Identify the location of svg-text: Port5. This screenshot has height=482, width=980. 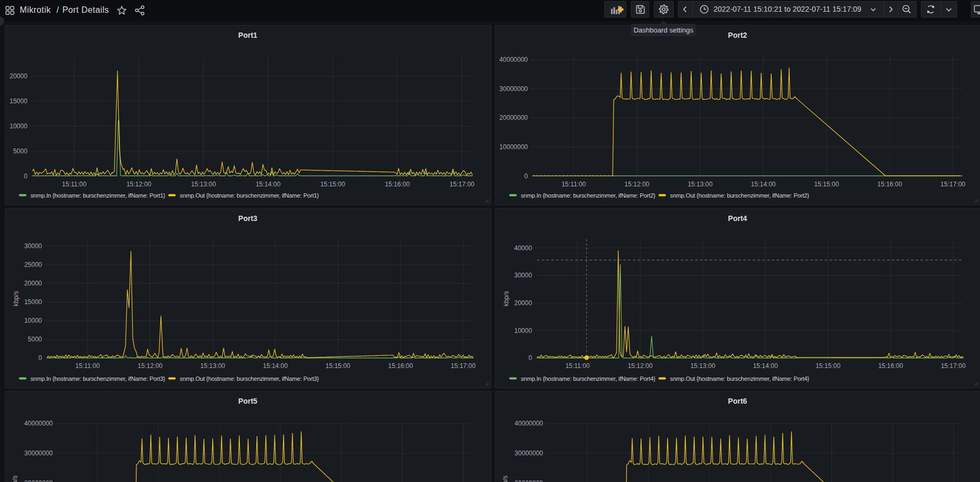
(248, 401).